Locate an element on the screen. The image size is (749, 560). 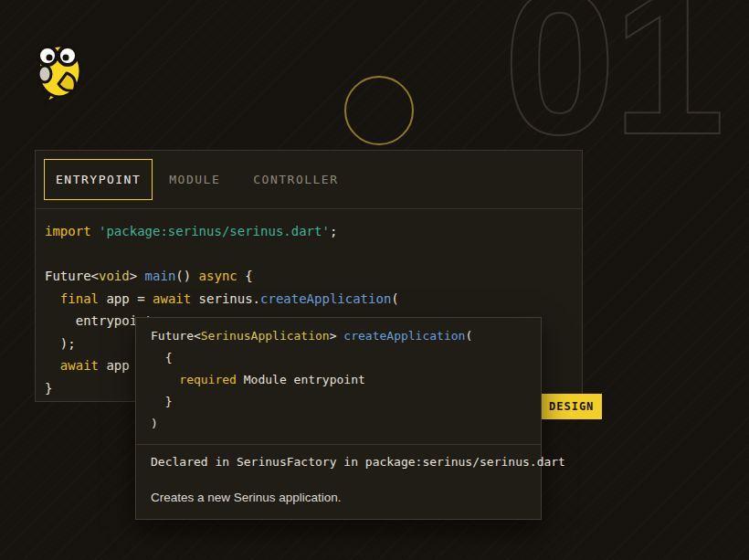
tooltip-declared-in: Declared in SerinusFactory in package:se… is located at coordinates (338, 457).